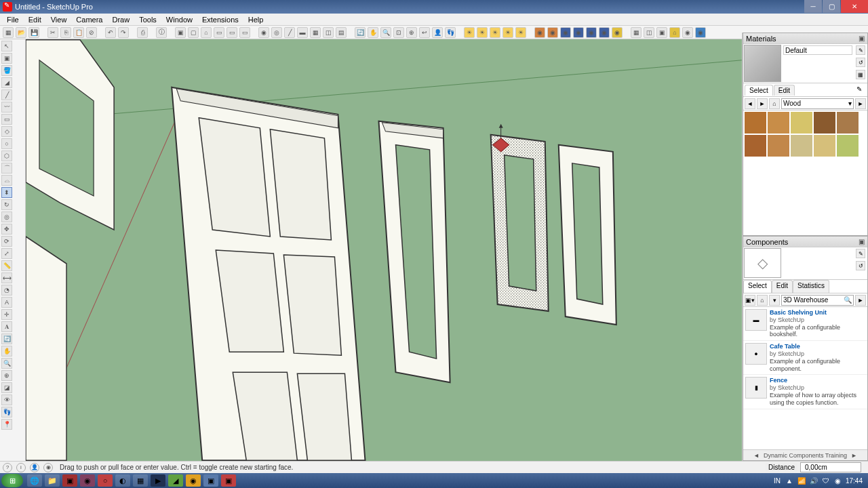  What do you see at coordinates (806, 358) in the screenshot?
I see `component-item: ● Cafe Tableby SketchUpExample of a conf…` at bounding box center [806, 358].